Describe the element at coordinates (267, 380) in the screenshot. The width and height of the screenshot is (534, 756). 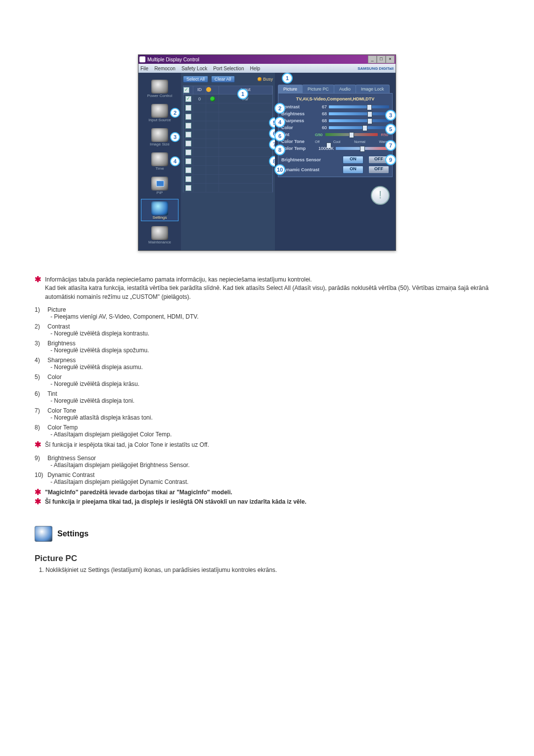
I see `definition-item: Color- Noregulē izvēlētā displeja krāsu.` at that location.